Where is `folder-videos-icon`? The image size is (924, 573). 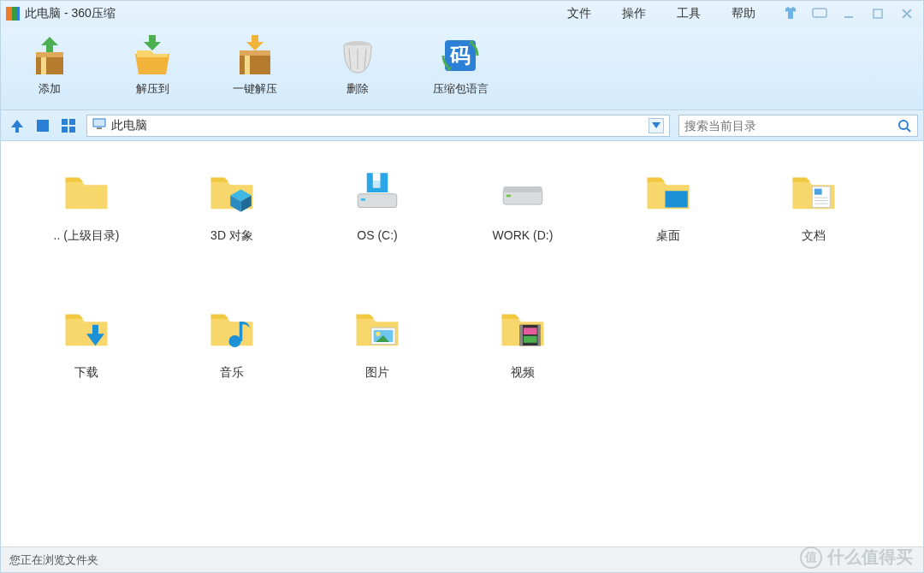 folder-videos-icon is located at coordinates (523, 329).